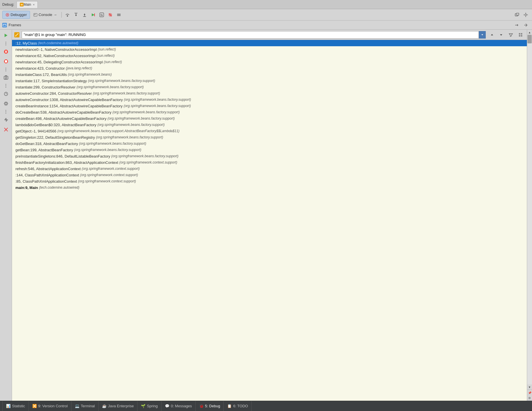  Describe the element at coordinates (530, 398) in the screenshot. I see `right-settings-btn: ⚙` at that location.